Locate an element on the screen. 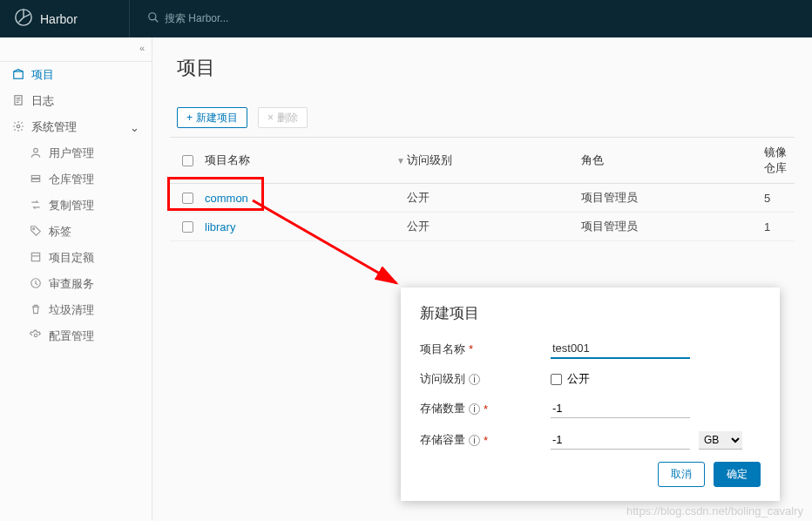 The height and width of the screenshot is (521, 812). cell-repo: 5 is located at coordinates (779, 198).